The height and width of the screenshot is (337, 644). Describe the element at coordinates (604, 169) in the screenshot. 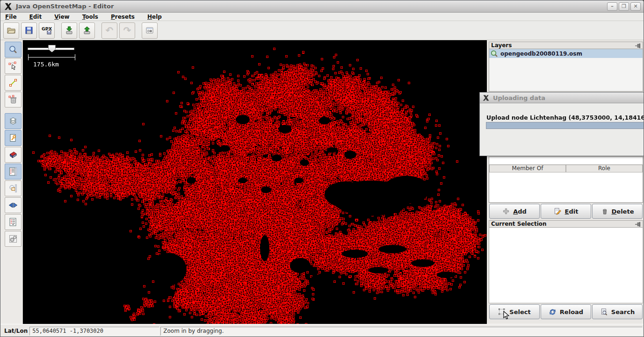

I see `column-header-role: Role` at that location.